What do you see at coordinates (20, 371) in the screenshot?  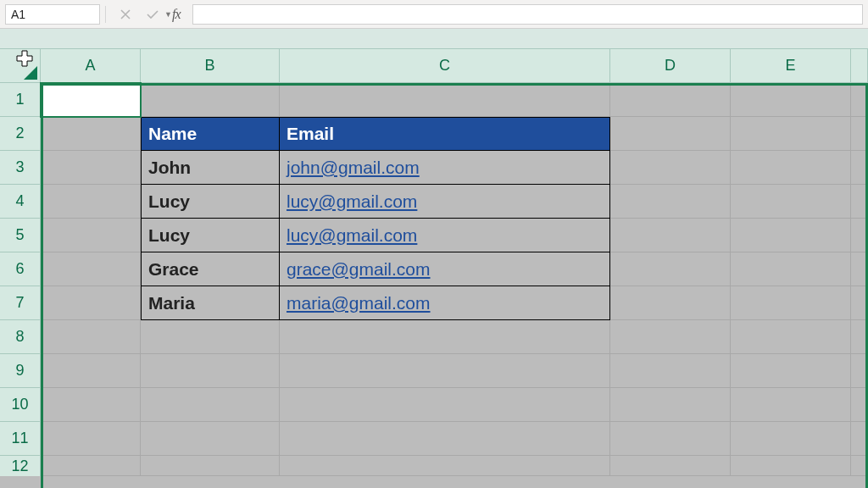 I see `row-header-9: 9` at bounding box center [20, 371].